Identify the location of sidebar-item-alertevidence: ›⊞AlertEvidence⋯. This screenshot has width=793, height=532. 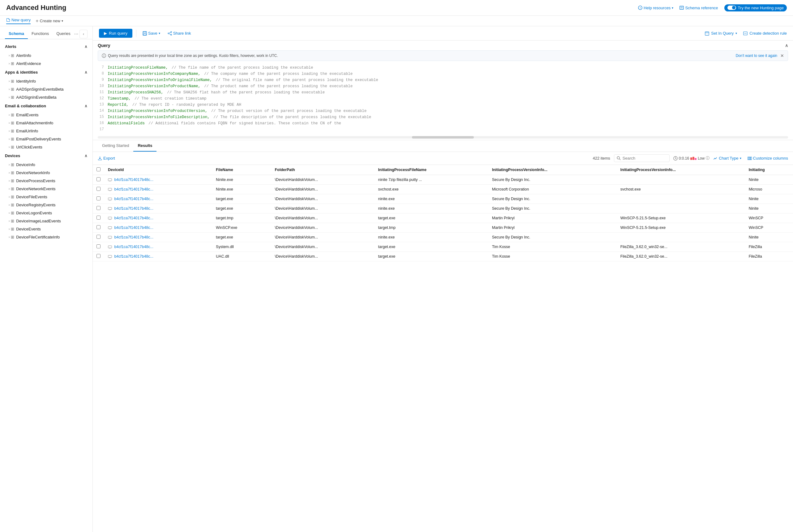
(46, 63).